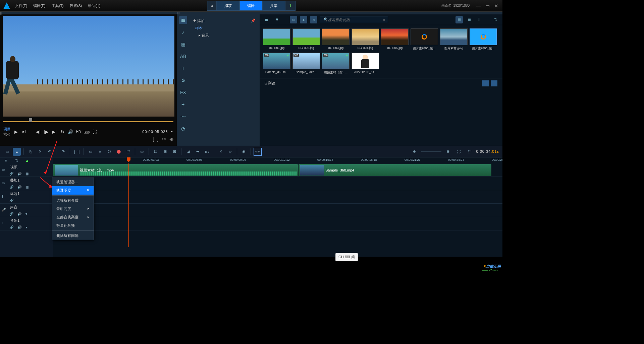 The height and width of the screenshot is (344, 644). What do you see at coordinates (94, 6) in the screenshot?
I see `menu-help: 帮助(H)` at bounding box center [94, 6].